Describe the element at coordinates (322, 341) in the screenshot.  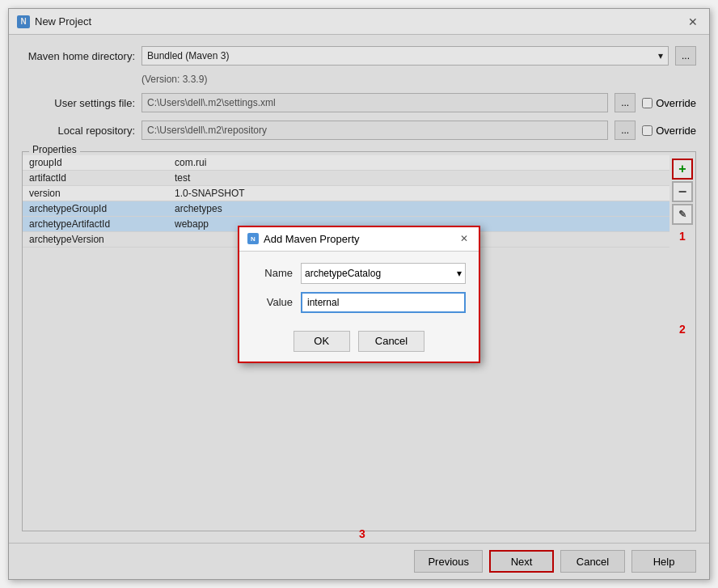
I see `dialog-ok-button: OK` at that location.